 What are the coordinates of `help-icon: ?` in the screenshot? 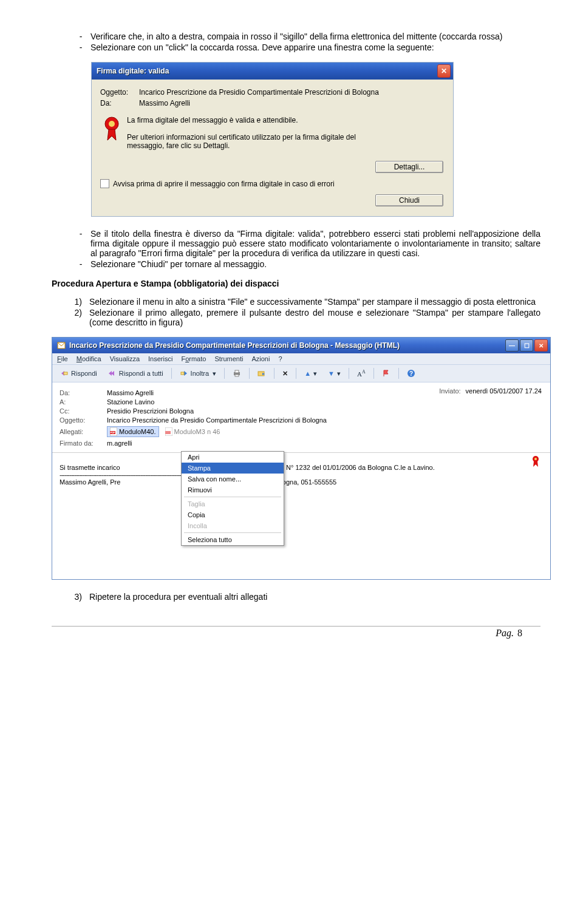 It's located at (411, 373).